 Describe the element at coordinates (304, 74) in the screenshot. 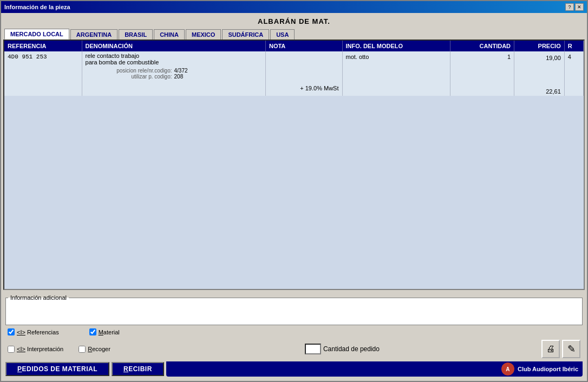

I see `cell-nota: + 19.0% MwSt` at that location.